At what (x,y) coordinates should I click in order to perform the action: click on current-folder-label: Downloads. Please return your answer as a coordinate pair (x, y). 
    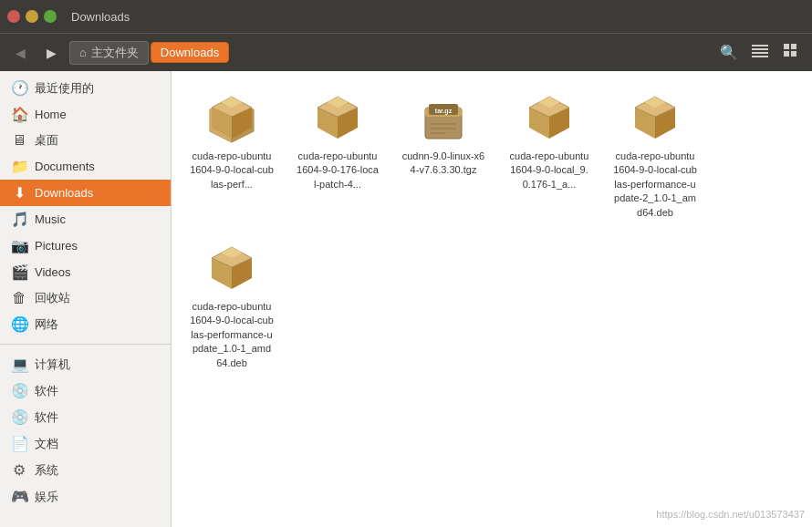
    Looking at the image, I should click on (190, 53).